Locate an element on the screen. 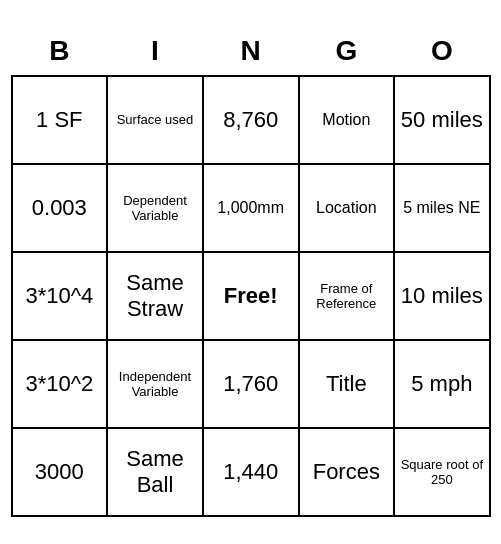 Image resolution: width=501 pixels, height=544 pixels. bingo-cell-2-4: 10 miles is located at coordinates (442, 296).